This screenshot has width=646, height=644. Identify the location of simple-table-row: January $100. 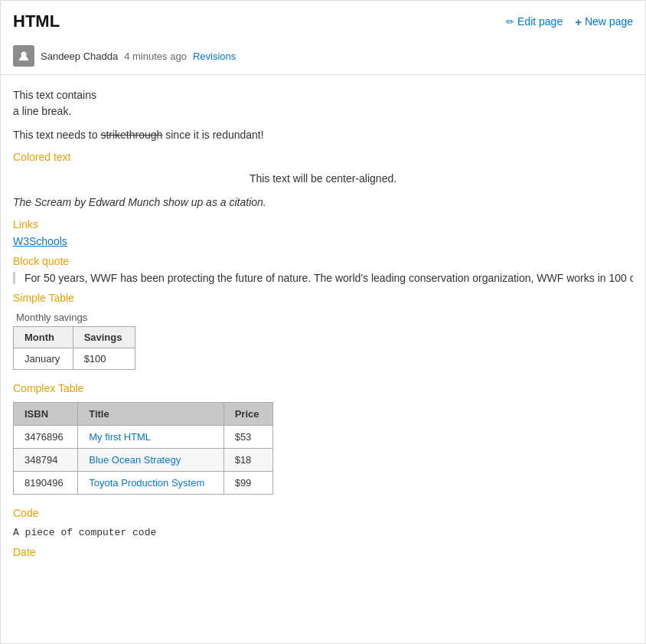
(75, 359).